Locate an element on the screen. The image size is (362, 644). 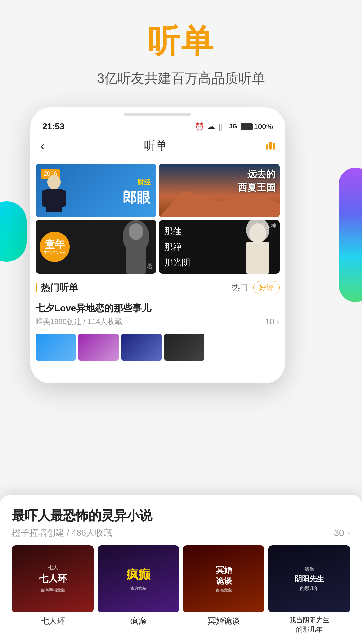
nav-title: 听单 is located at coordinates (156, 146).